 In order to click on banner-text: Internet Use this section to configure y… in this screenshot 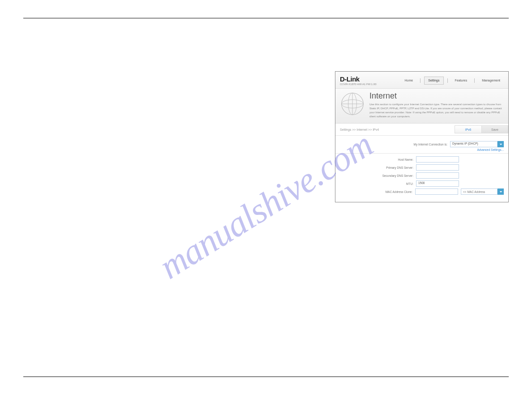, I will do `click(437, 105)`.